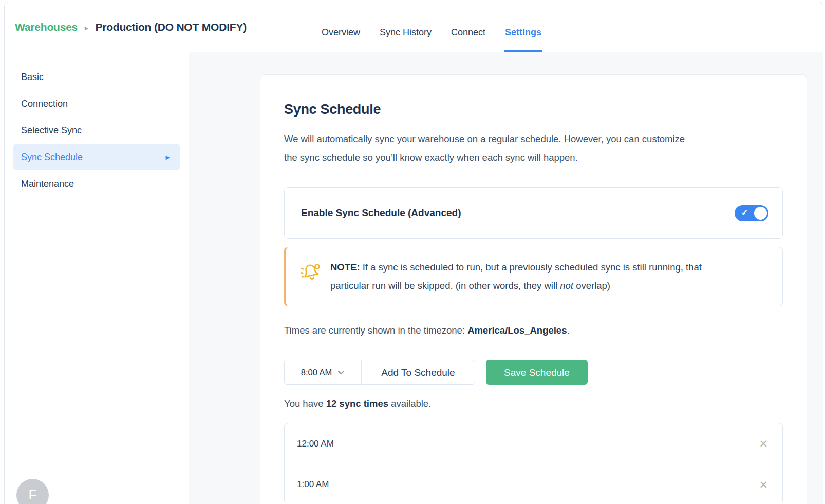 Image resolution: width=825 pixels, height=504 pixels. What do you see at coordinates (376, 331) in the screenshot?
I see `timezone-prefix: Times are currently shown in the timezon…` at bounding box center [376, 331].